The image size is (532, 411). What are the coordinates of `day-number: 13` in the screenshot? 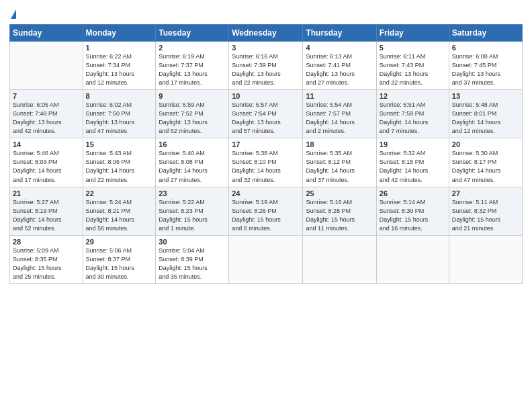 It's located at (486, 96).